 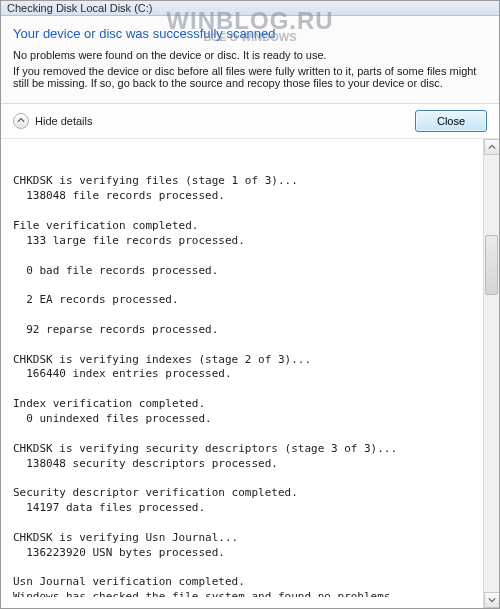 I want to click on chevron-up-icon, so click(x=21, y=121).